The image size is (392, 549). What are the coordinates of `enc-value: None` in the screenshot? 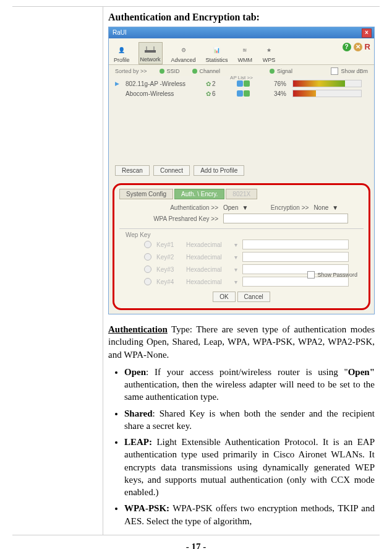 It's located at (321, 208).